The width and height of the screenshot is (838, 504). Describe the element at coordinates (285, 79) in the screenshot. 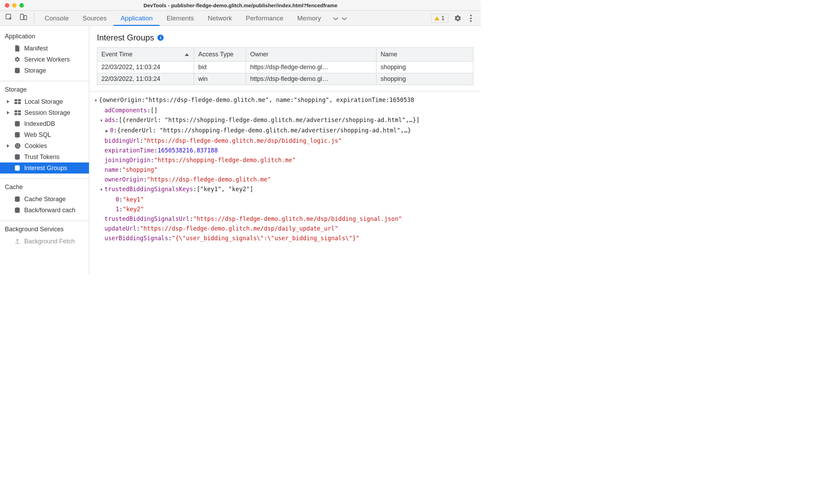

I see `table-row: 22/03/2022, 11:03:24 win https://dsp-fle…` at that location.